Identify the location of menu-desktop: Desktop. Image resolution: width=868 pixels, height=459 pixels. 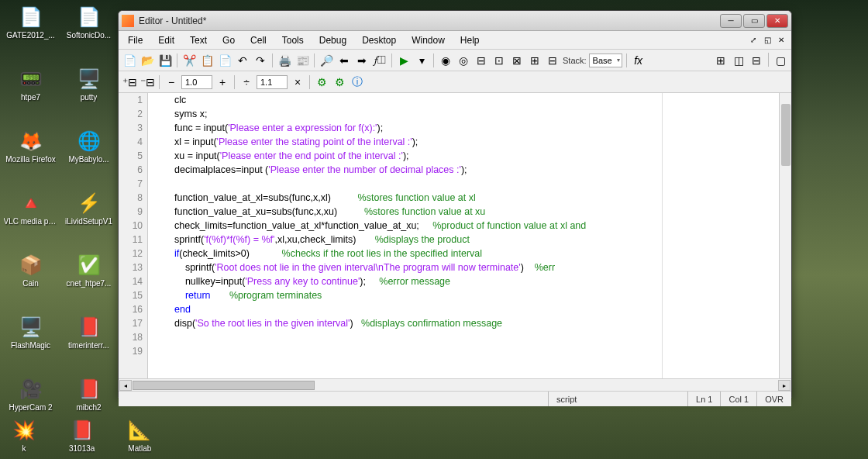
(379, 40).